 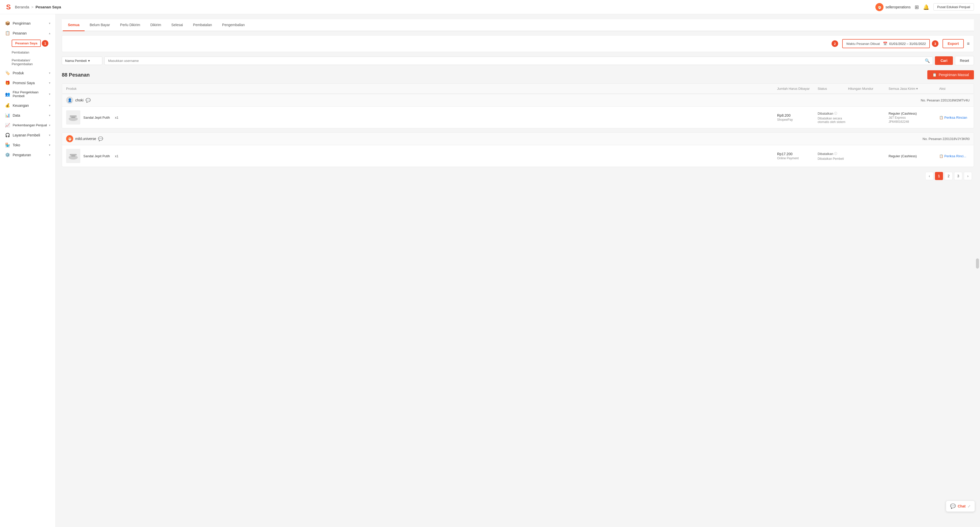 I want to click on chevron-down-icon-promosi: ▾, so click(x=49, y=83).